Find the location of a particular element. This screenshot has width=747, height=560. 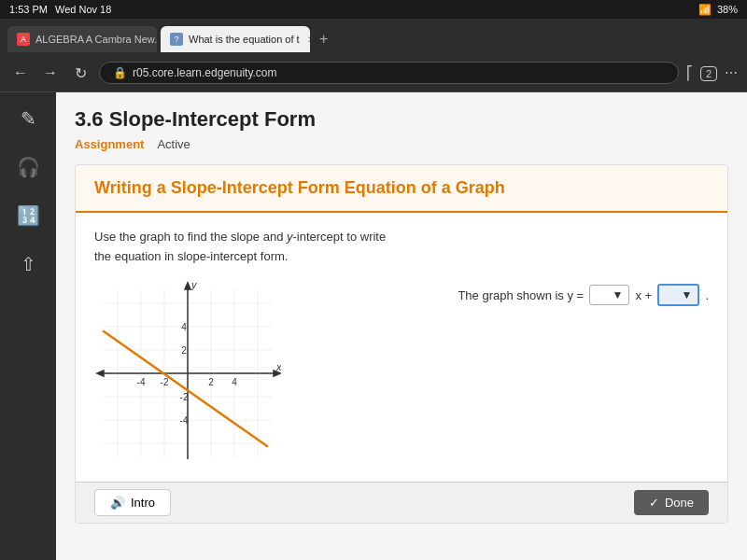

tabs-count: 2 is located at coordinates (709, 74).